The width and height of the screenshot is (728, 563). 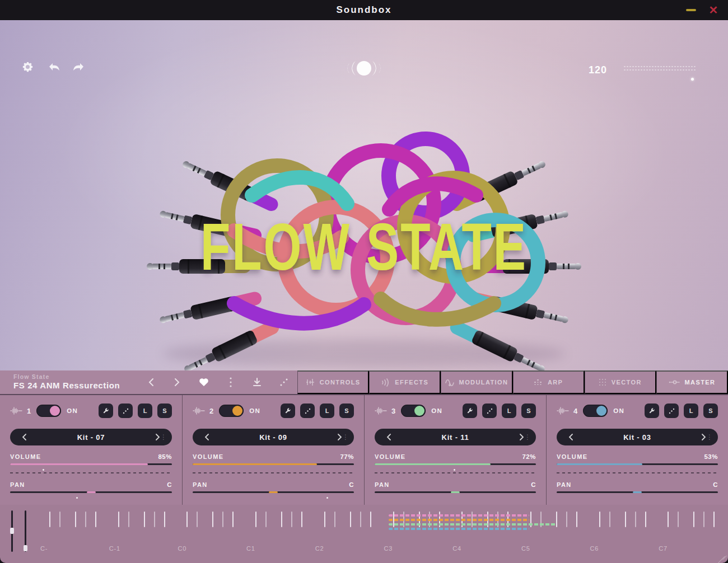 What do you see at coordinates (12, 531) in the screenshot?
I see `pitch-wheel-handle` at bounding box center [12, 531].